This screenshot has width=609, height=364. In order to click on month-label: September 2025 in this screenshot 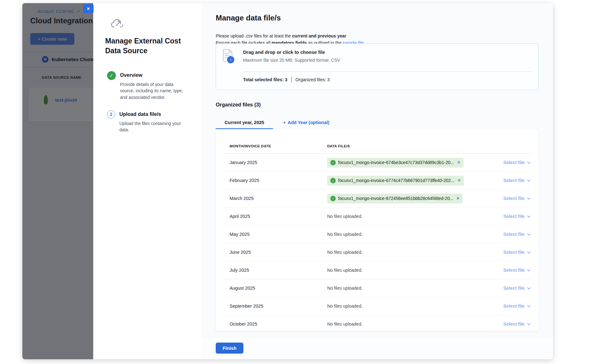, I will do `click(278, 306)`.